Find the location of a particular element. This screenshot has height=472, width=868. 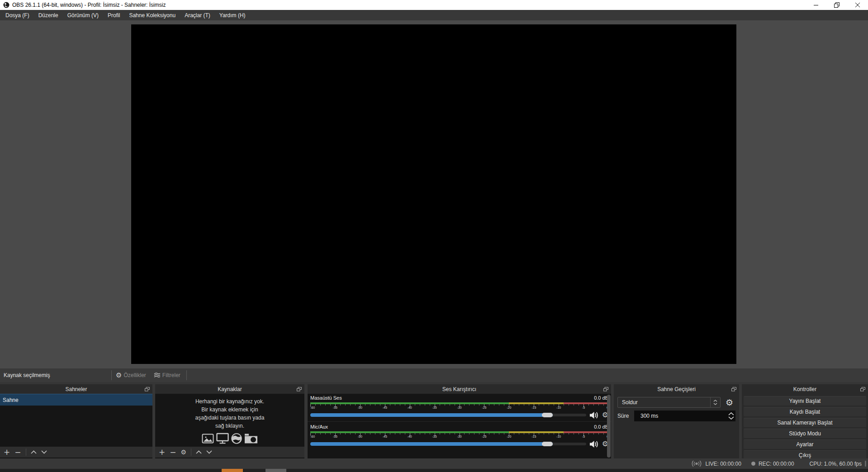

empty-state-line: Bir kaynak eklemek için is located at coordinates (230, 410).